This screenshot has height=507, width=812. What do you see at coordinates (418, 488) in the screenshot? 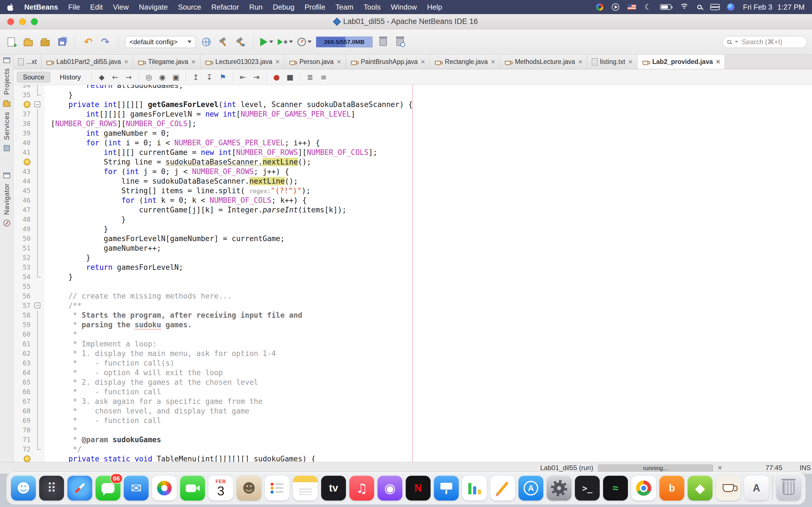
I see `dock-item-netflix: N` at bounding box center [418, 488].